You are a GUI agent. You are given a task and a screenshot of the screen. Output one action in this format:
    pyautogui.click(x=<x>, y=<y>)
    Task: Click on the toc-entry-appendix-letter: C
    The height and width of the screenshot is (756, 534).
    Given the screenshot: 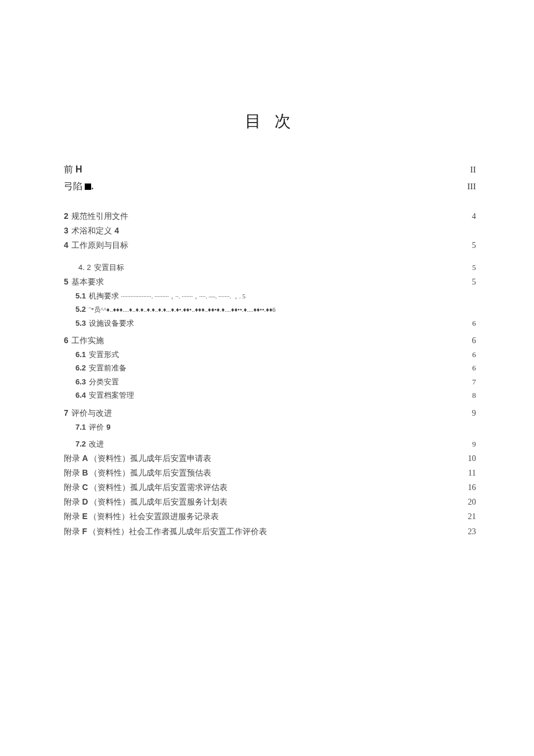 What is the action you would take?
    pyautogui.click(x=85, y=487)
    